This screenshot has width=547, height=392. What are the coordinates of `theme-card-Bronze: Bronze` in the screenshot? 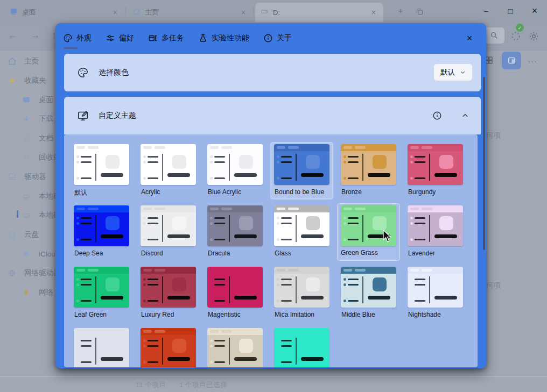 It's located at (368, 171).